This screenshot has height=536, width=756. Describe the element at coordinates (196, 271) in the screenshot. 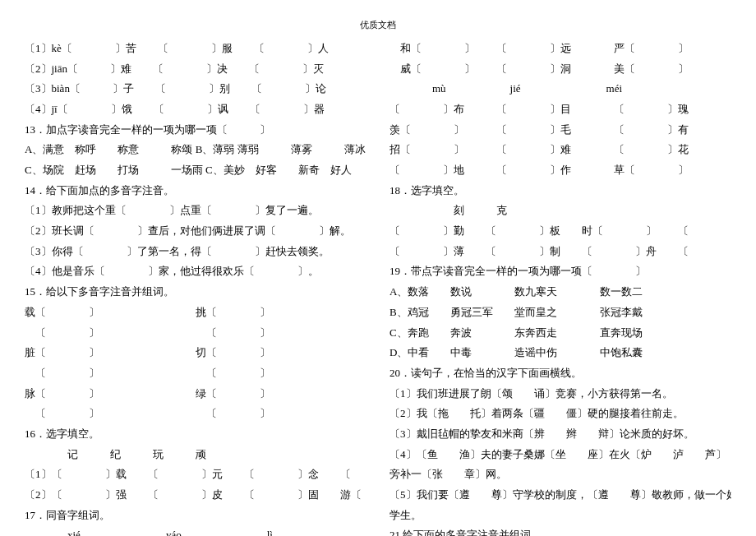

I see `text-line: 〔4〕他是音乐〔 〕家，他过得很欢乐〔 〕。` at that location.